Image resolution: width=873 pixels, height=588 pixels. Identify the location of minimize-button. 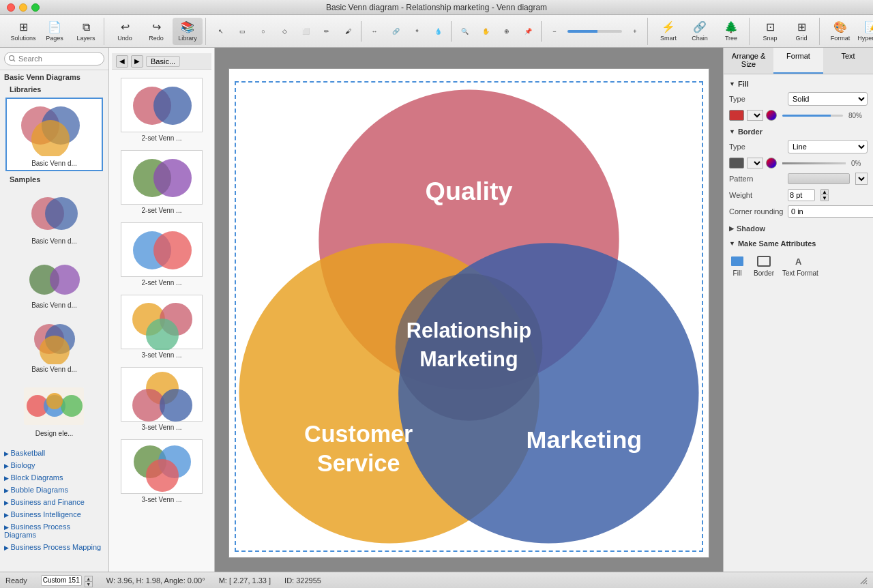
(23, 8).